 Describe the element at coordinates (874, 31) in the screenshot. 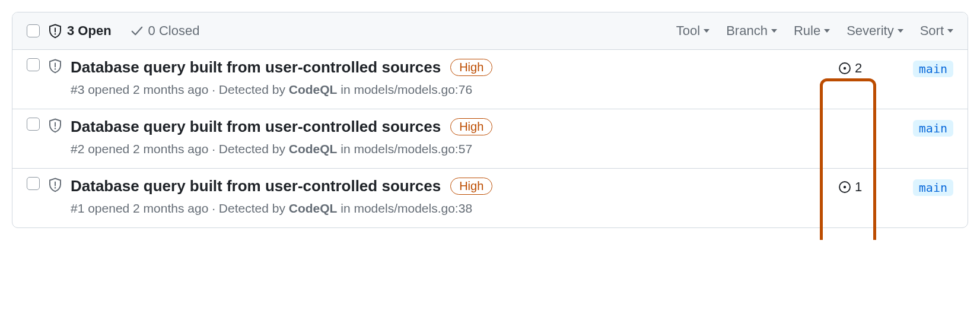

I see `filter-severity: Severity` at that location.